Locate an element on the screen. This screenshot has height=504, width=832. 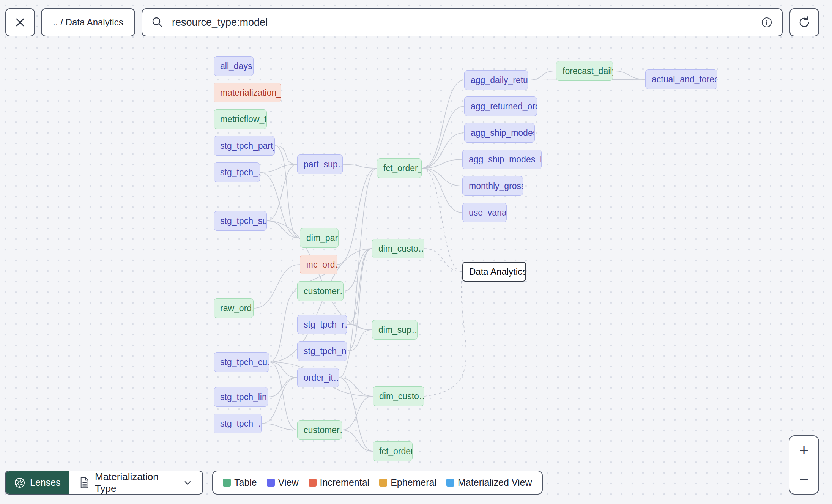
search-bar is located at coordinates (462, 22).